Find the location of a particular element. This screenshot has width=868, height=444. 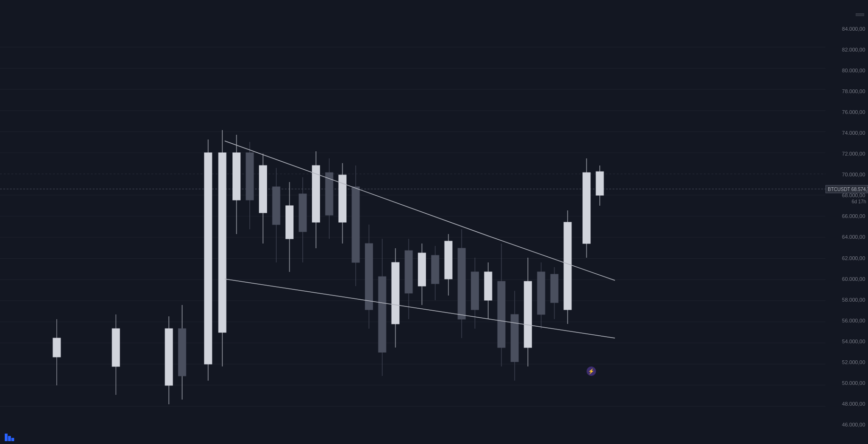

price-label-10: 64.000,00 is located at coordinates (846, 237).